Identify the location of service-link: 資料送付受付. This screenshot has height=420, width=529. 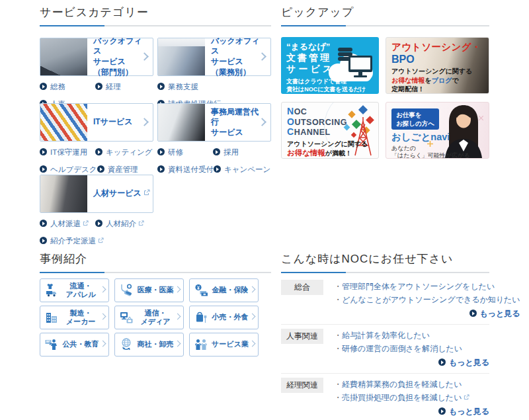
(185, 169).